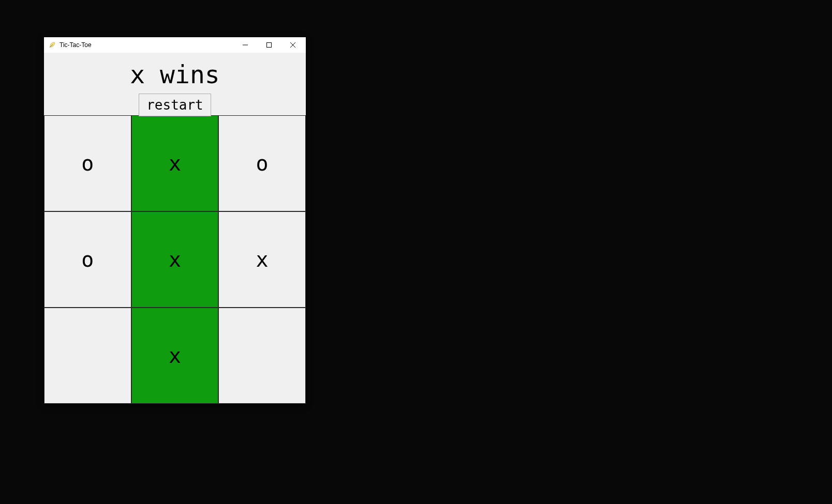 This screenshot has width=832, height=504. Describe the element at coordinates (269, 45) in the screenshot. I see `maximize-button` at that location.